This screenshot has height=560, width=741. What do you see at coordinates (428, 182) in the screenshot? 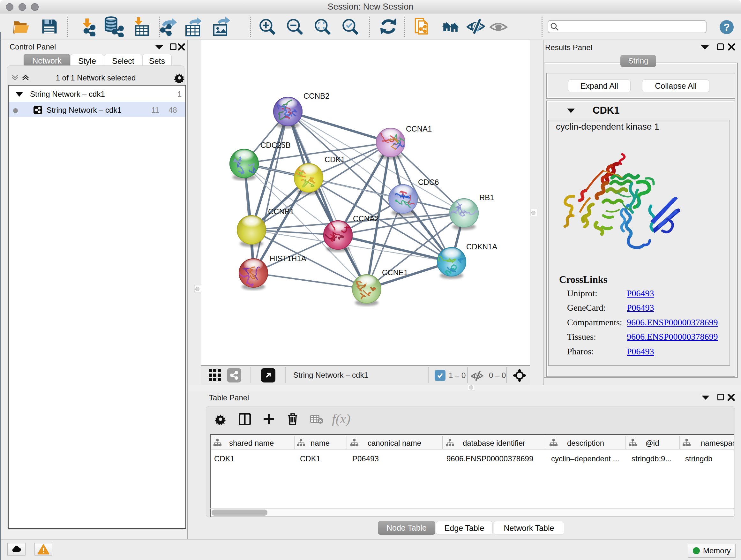
I see `svg-text: CDC6` at bounding box center [428, 182].